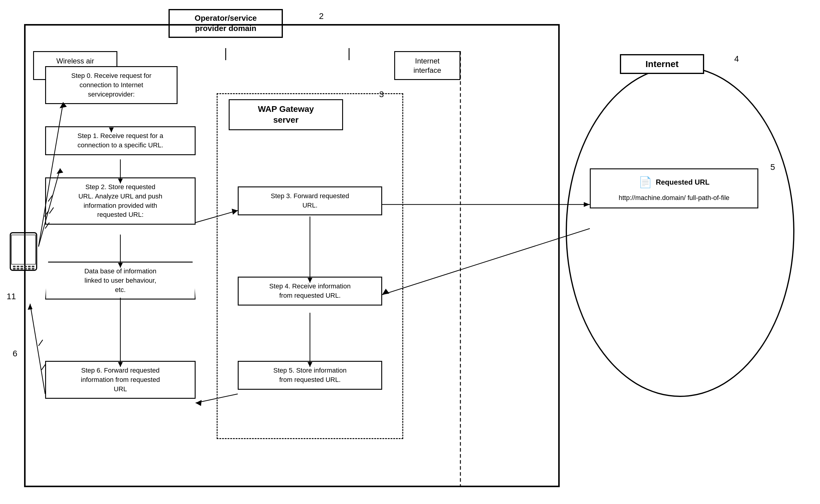  What do you see at coordinates (662, 64) in the screenshot?
I see `internet-label: Internet` at bounding box center [662, 64].